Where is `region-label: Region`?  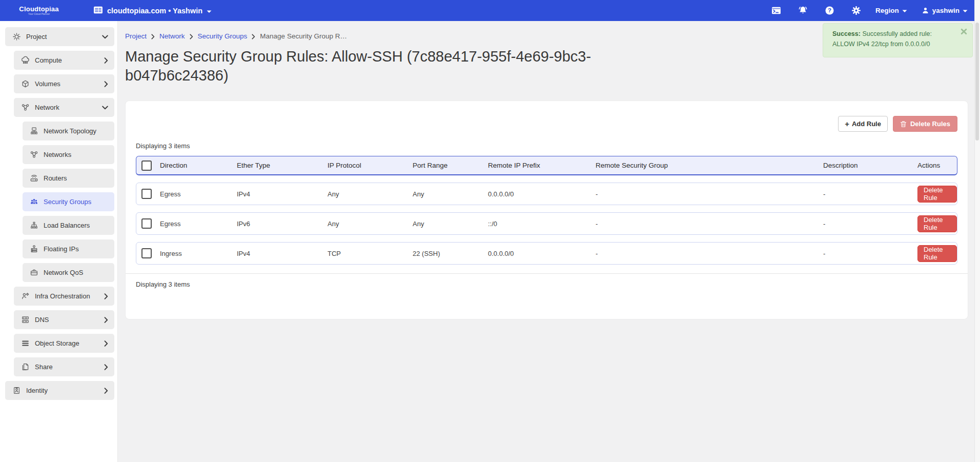 region-label: Region is located at coordinates (887, 10).